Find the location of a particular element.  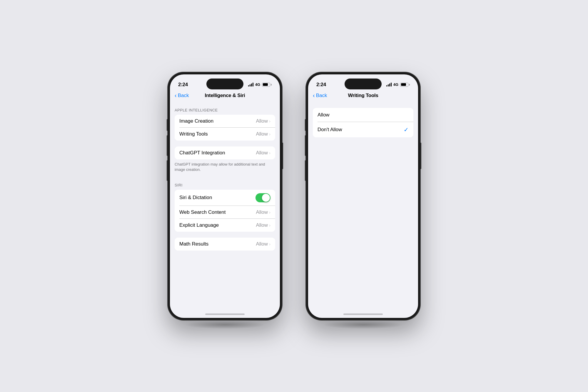

image-creation-value-text: Allow is located at coordinates (262, 121).